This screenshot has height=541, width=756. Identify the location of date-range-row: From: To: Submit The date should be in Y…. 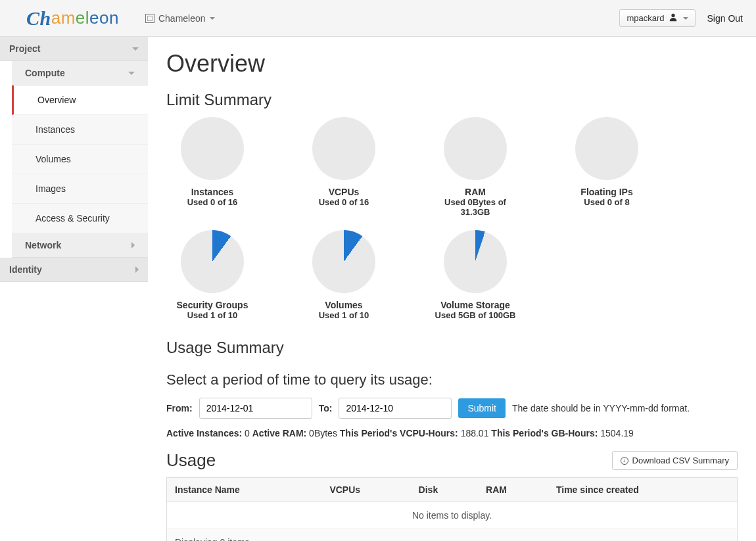
(452, 408).